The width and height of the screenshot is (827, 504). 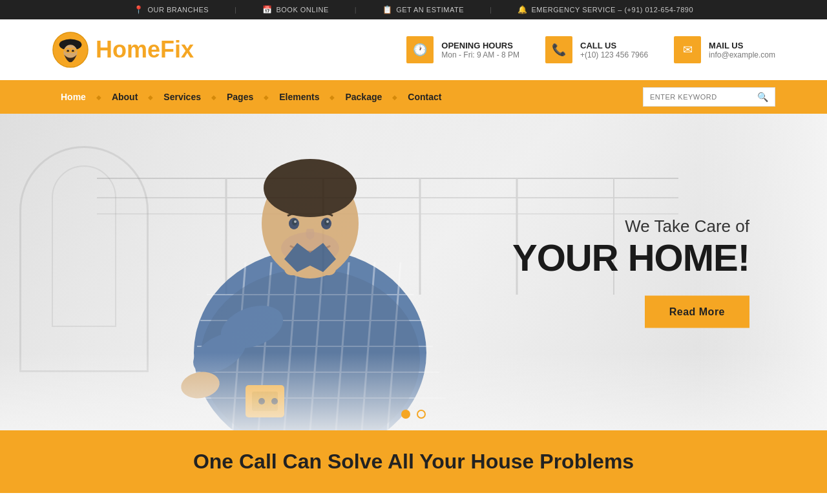 What do you see at coordinates (591, 50) in the screenshot?
I see `header-info: 🕐 OPENING HOURS Mon - Fri: 9 AM - 8 PM 📞…` at bounding box center [591, 50].